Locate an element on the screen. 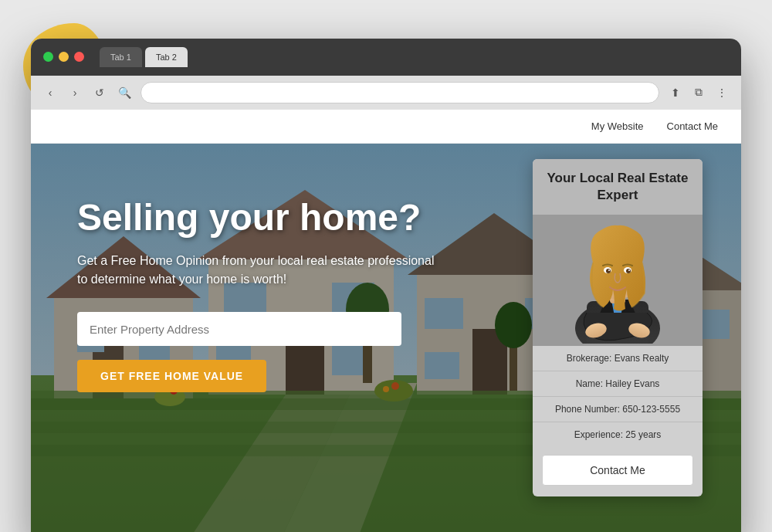 Image resolution: width=772 pixels, height=532 pixels. forward-button: › is located at coordinates (75, 93).